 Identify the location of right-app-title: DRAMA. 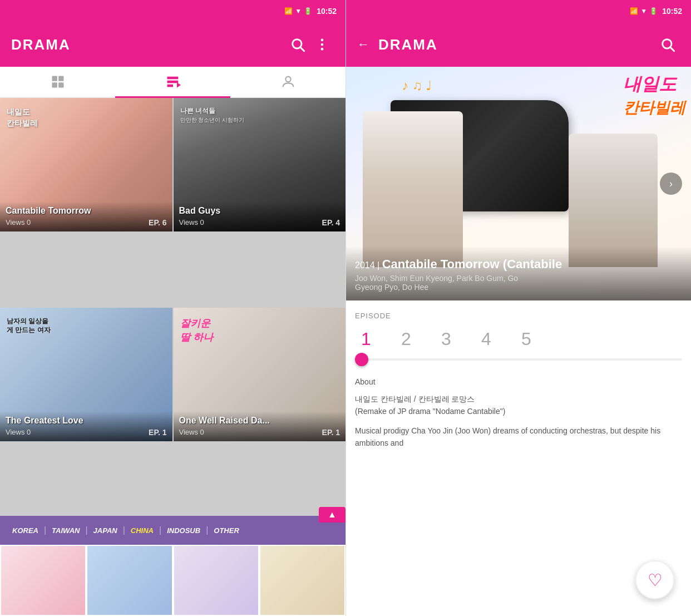
(517, 45).